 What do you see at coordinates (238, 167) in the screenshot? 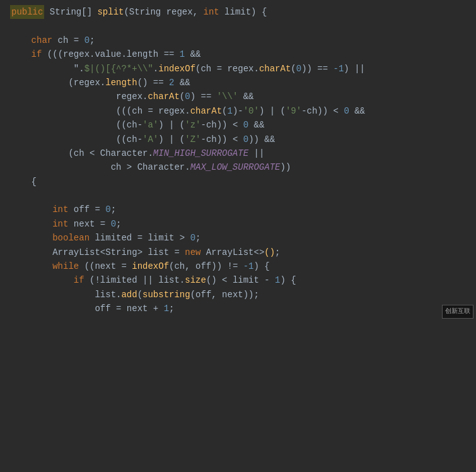
I see `code-line: ch > Character.MAX_LOW_SURROGATE))` at bounding box center [238, 167].